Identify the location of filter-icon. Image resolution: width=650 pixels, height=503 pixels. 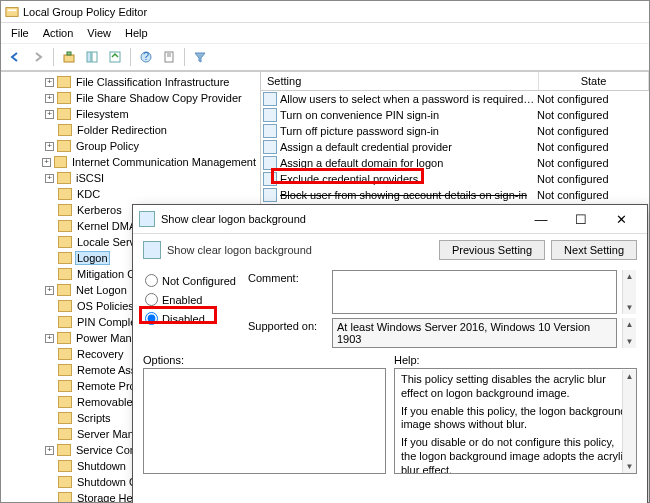
(200, 57).